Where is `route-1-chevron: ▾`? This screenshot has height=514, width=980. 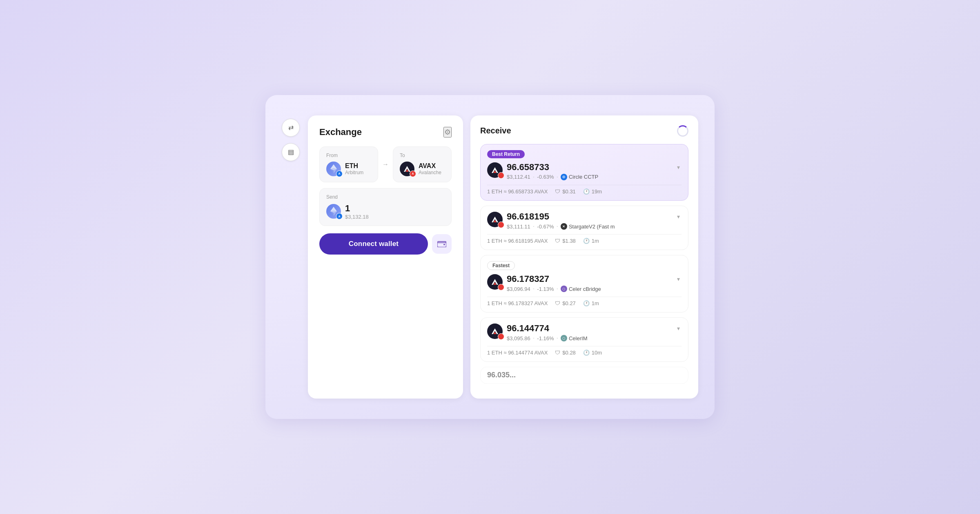 route-1-chevron: ▾ is located at coordinates (679, 217).